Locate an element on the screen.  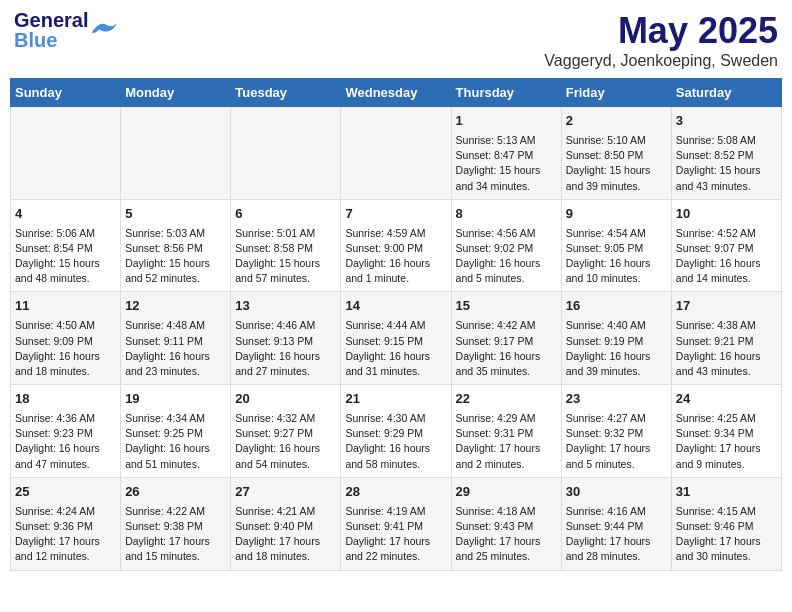
calendar-cell: 22Sunrise: 4:29 AMSunset: 9:31 PMDayligh… is located at coordinates (506, 432).